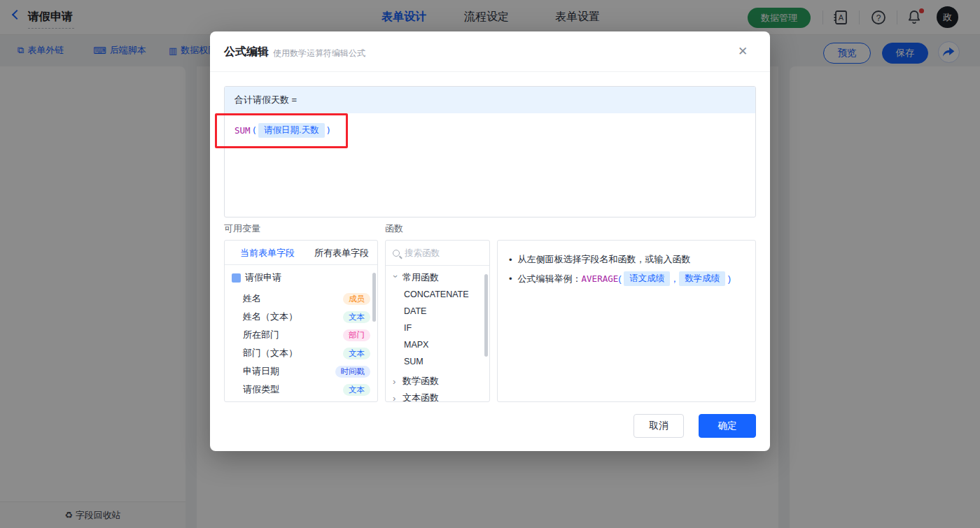 This screenshot has width=980, height=528. I want to click on function-search, so click(438, 253).